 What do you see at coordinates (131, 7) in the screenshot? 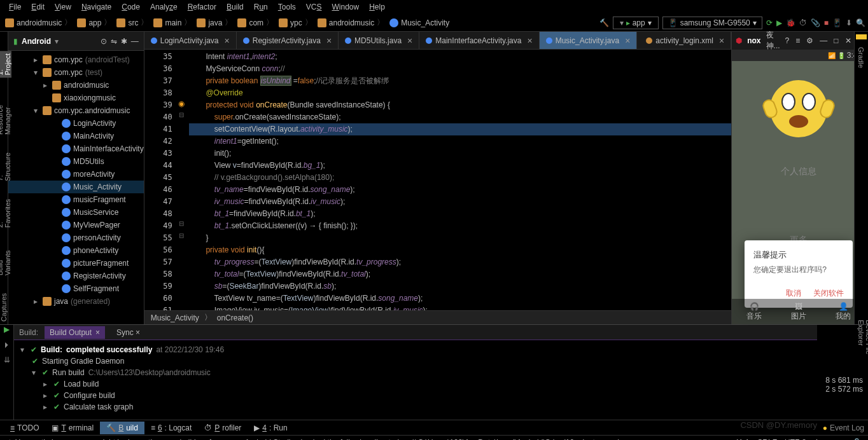
I see `menu-code: Code` at bounding box center [131, 7].